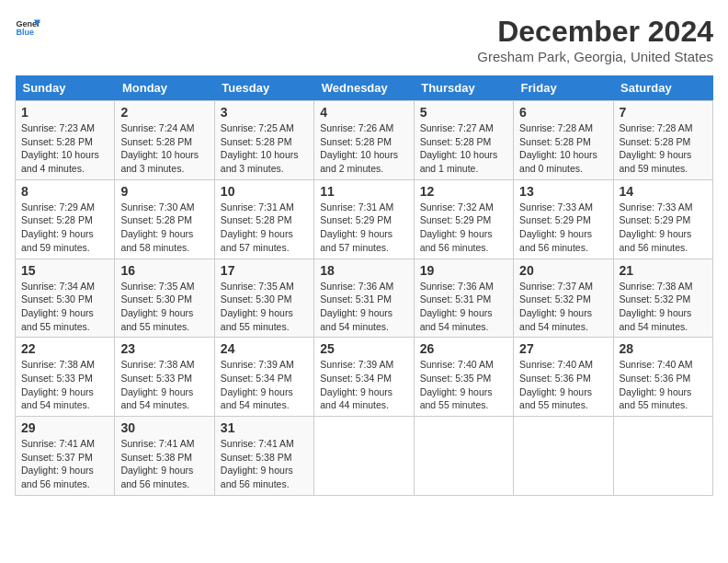 The image size is (728, 563). Describe the element at coordinates (165, 219) in the screenshot. I see `day-cell: 9 Sunrise: 7:30 AMSunset: 5:28 PMDayligh…` at that location.